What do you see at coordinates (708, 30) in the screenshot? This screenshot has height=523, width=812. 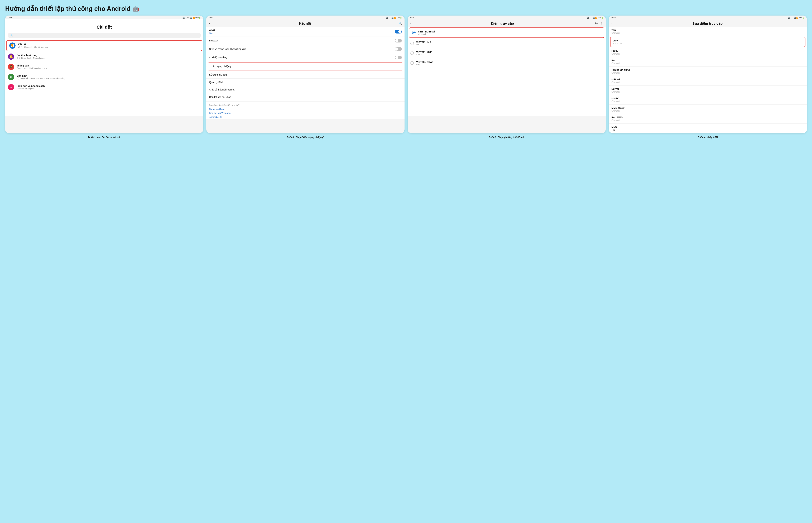 I see `field-ten-label: Tên` at bounding box center [708, 30].